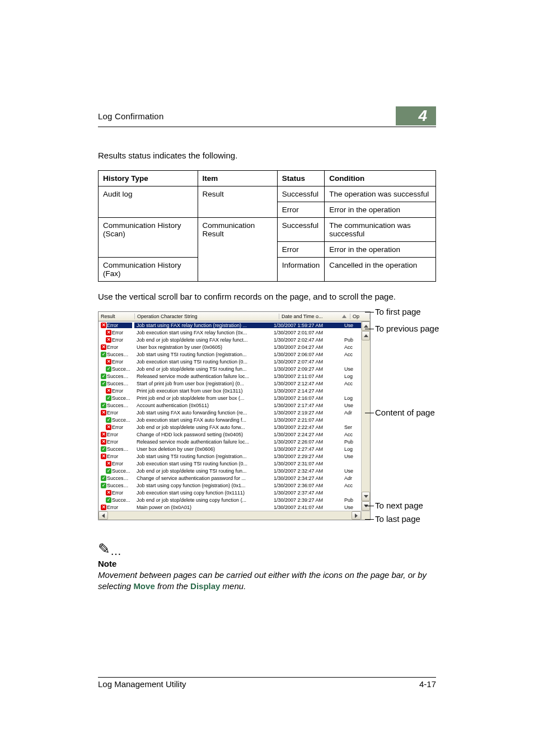  What do you see at coordinates (366, 416) in the screenshot?
I see `vertical-scrollbar` at bounding box center [366, 416].